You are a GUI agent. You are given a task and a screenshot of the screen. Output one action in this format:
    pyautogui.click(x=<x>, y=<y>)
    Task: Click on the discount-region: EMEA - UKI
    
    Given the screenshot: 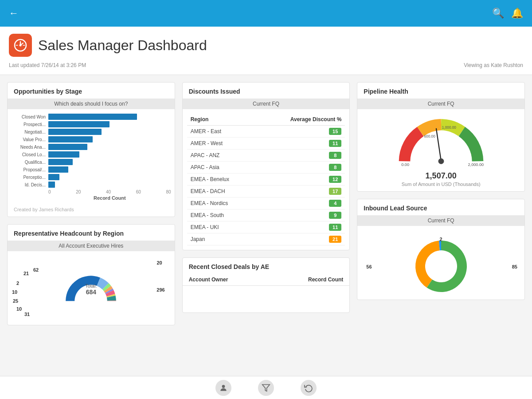 What is the action you would take?
    pyautogui.click(x=222, y=227)
    